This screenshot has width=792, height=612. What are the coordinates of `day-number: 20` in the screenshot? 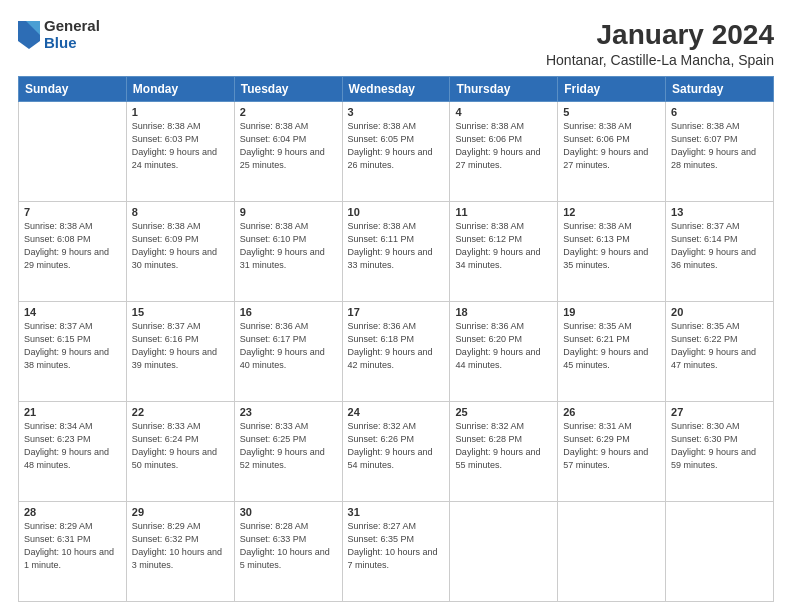 It's located at (720, 312).